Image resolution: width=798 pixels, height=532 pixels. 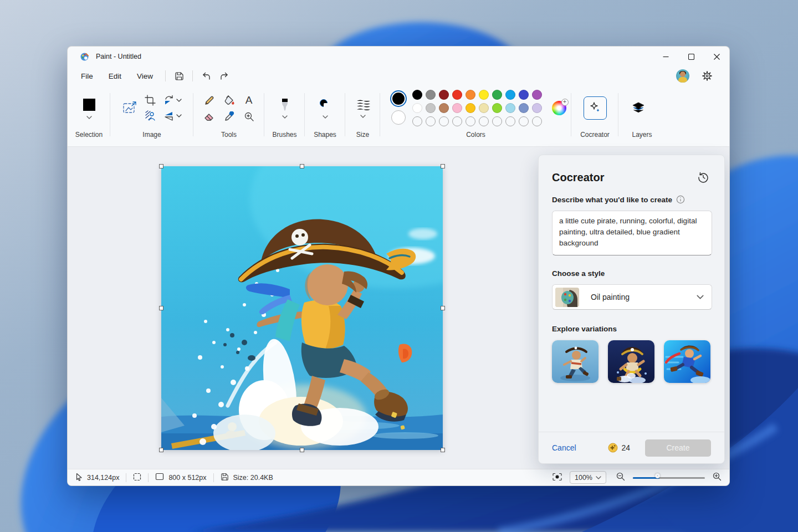 What do you see at coordinates (717, 478) in the screenshot?
I see `zoom-in-icon` at bounding box center [717, 478].